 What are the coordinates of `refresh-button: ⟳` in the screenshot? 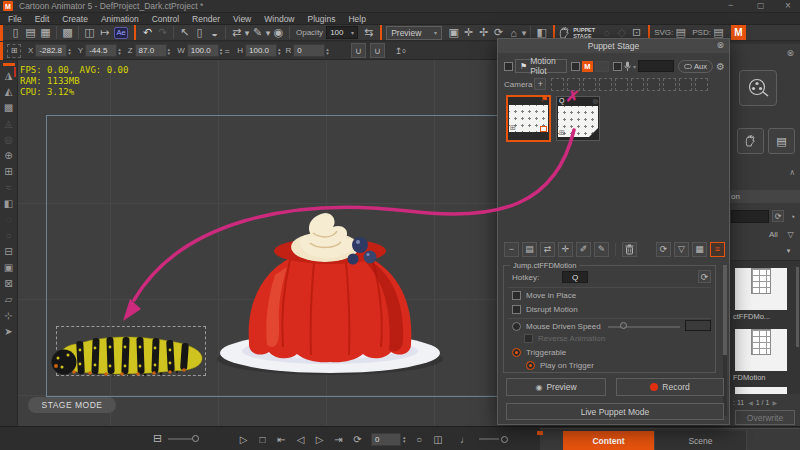 It's located at (664, 250).